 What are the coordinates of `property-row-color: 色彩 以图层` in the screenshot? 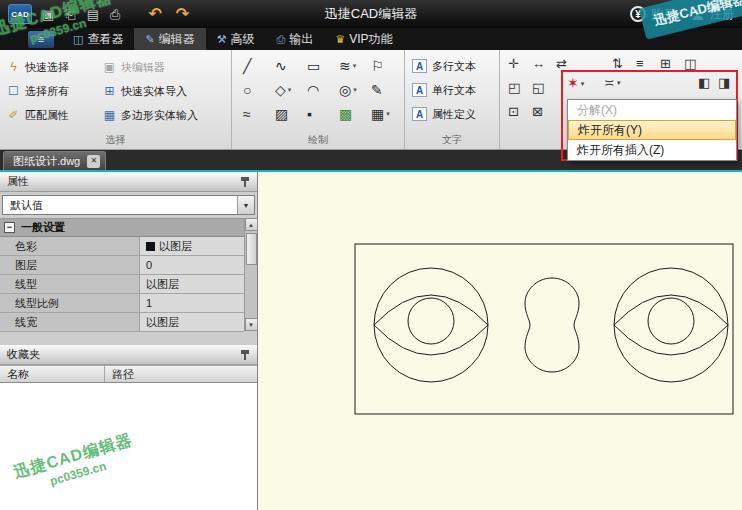 It's located at (122, 246).